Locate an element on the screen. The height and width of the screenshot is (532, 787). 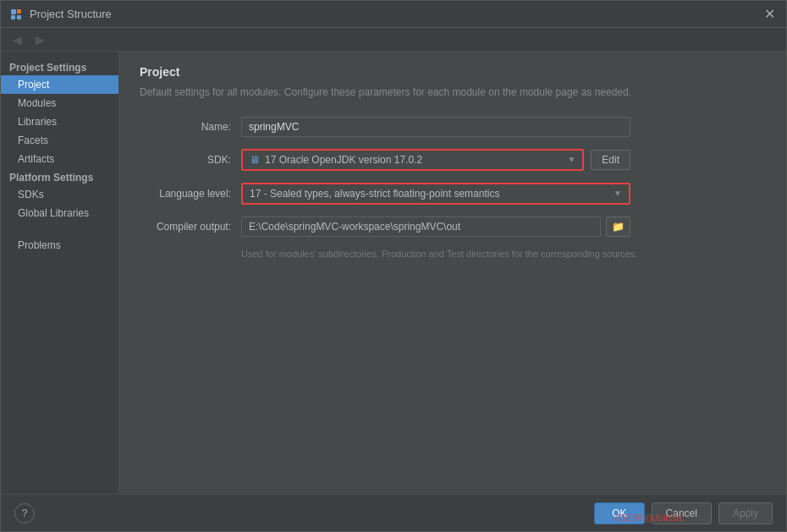
watermark: CSDN @Julissa. is located at coordinates (650, 518).